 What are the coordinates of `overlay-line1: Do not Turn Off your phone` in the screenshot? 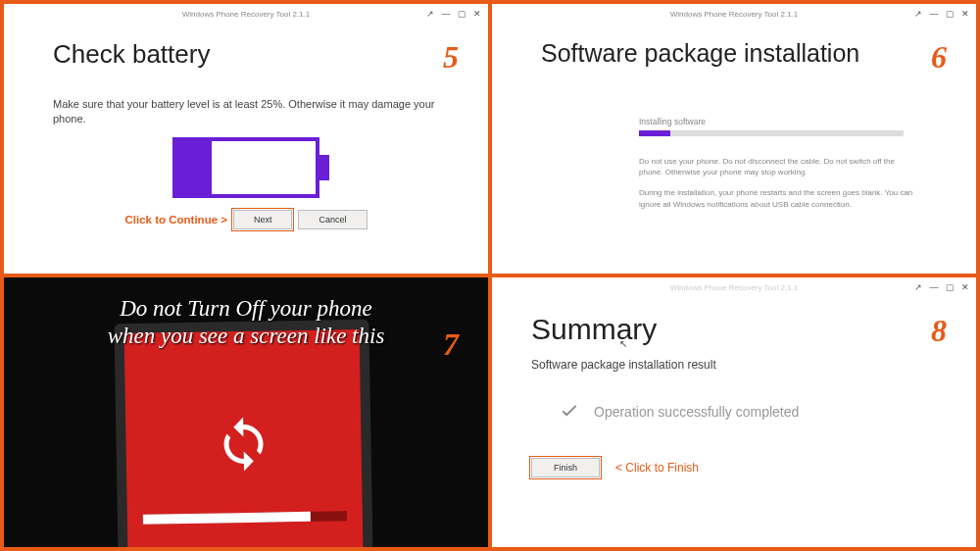 It's located at (246, 309).